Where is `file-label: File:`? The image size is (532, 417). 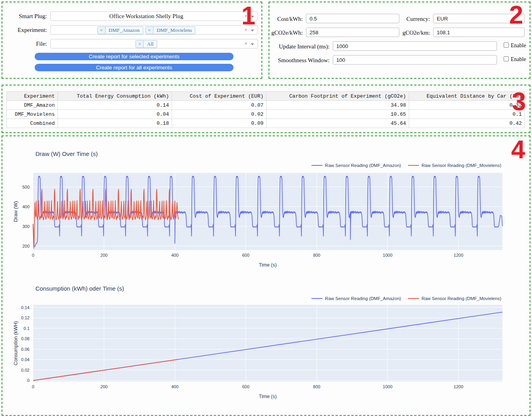
file-label: File: is located at coordinates (24, 44).